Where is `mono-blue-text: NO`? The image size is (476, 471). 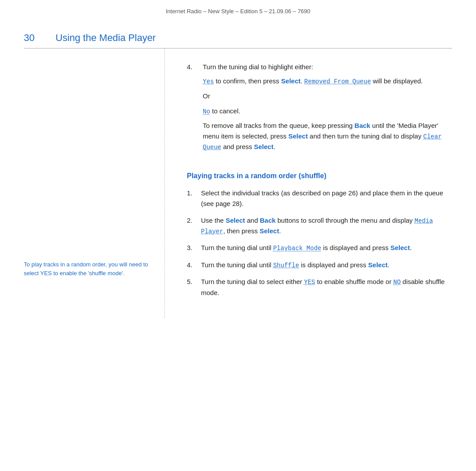
mono-blue-text: NO is located at coordinates (397, 282).